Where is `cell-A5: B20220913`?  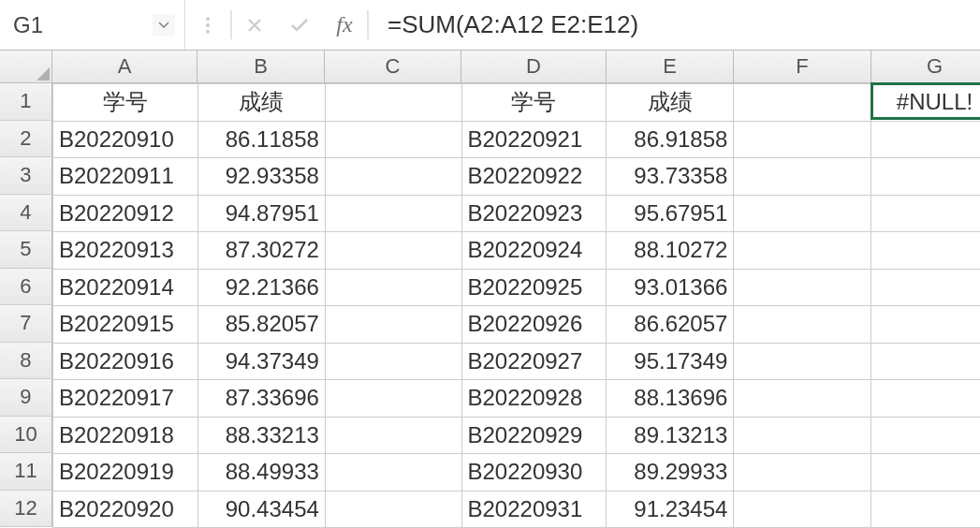
cell-A5: B20220913 is located at coordinates (125, 251).